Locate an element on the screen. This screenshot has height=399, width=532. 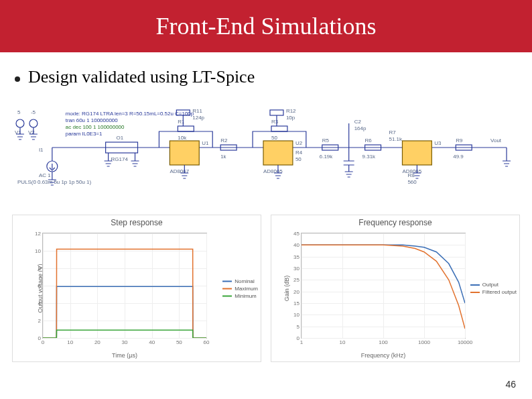
r6-name: R6 is located at coordinates (369, 141).